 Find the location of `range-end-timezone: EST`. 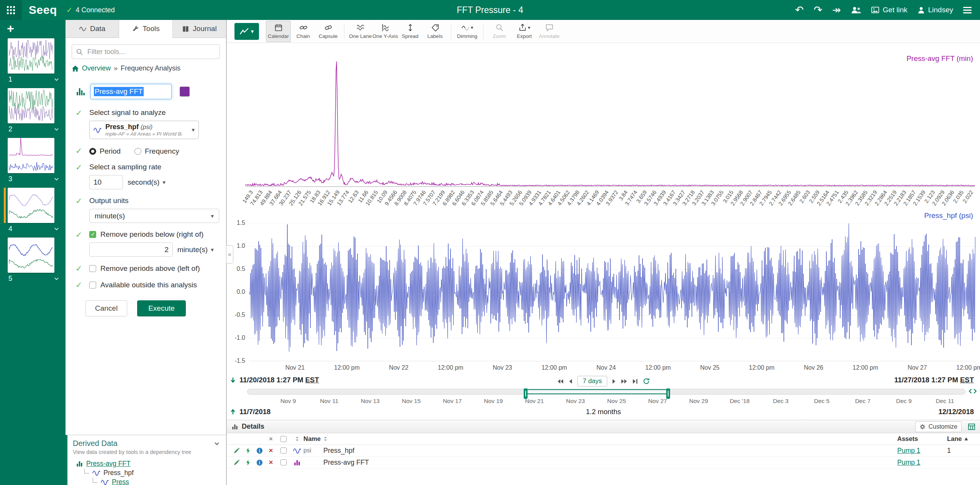

range-end-timezone: EST is located at coordinates (967, 380).